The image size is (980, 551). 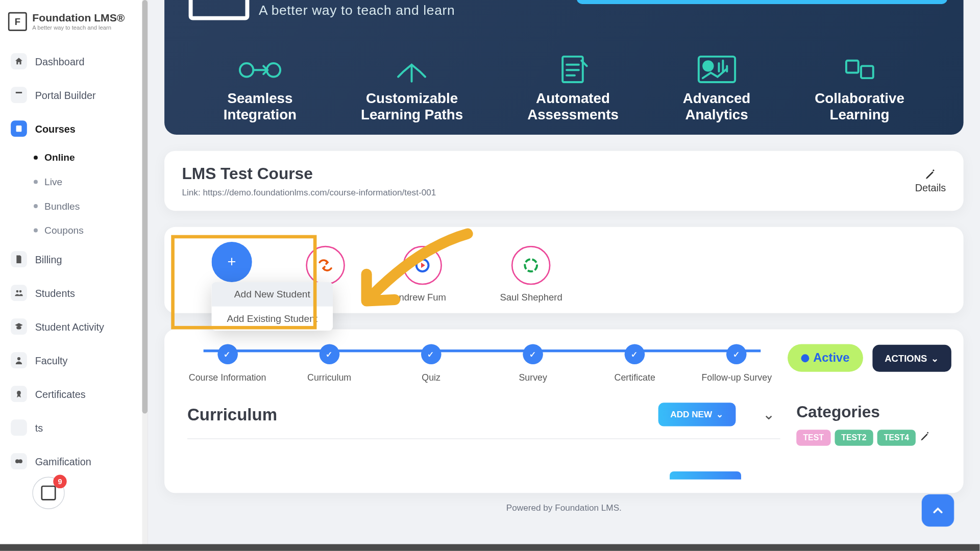 What do you see at coordinates (573, 86) in the screenshot?
I see `feature-assessments: AutomatedAssessments` at bounding box center [573, 86].